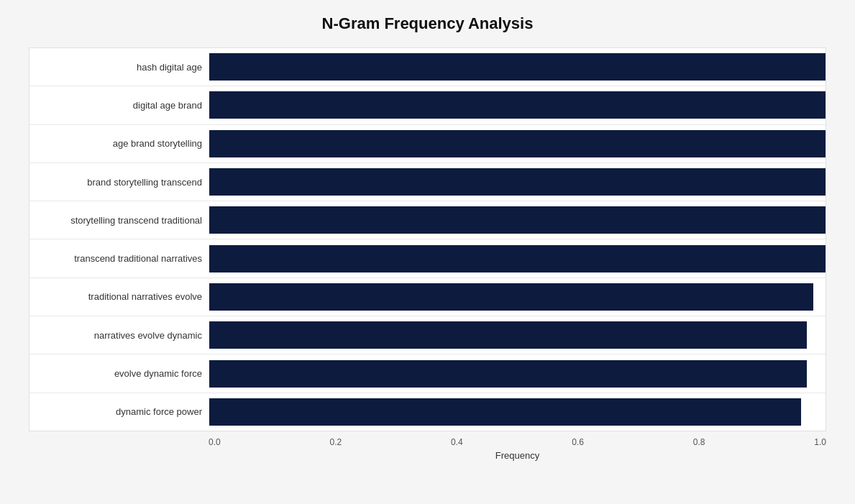 The height and width of the screenshot is (504, 855). I want to click on bar-label: brand storytelling transcend, so click(119, 183).